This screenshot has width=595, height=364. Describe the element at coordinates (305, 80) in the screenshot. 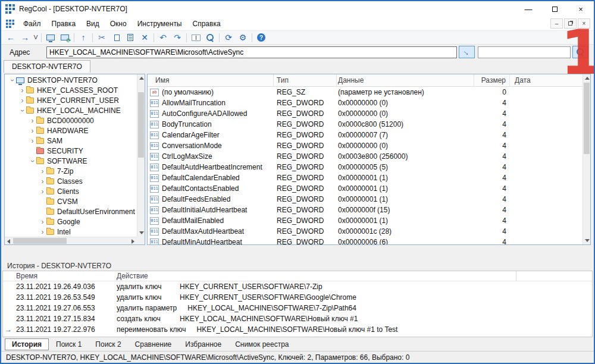

I see `column-header-type: Тип` at that location.